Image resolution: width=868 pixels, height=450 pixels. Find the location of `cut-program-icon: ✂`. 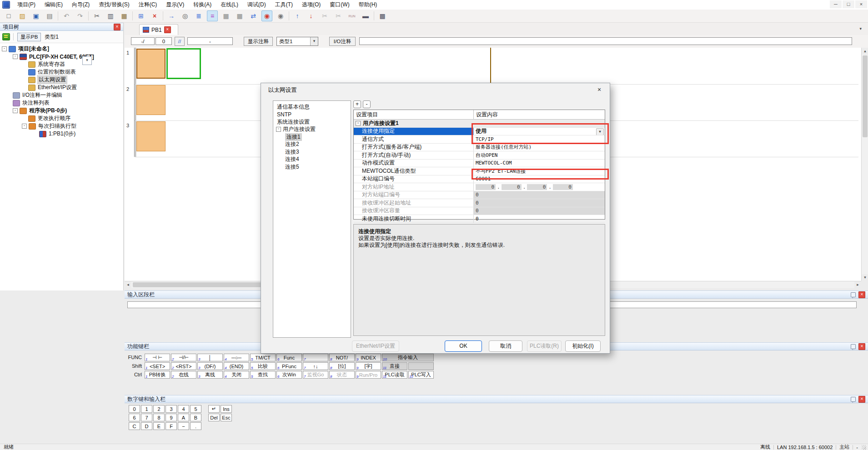

cut-program-icon: ✂ is located at coordinates (325, 16).